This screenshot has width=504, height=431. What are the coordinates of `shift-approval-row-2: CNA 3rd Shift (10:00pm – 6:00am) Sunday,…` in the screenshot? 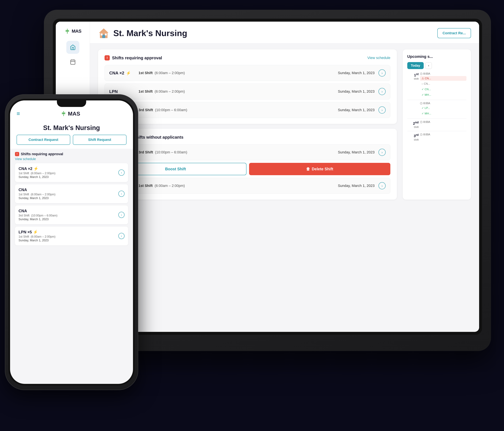 It's located at (248, 110).